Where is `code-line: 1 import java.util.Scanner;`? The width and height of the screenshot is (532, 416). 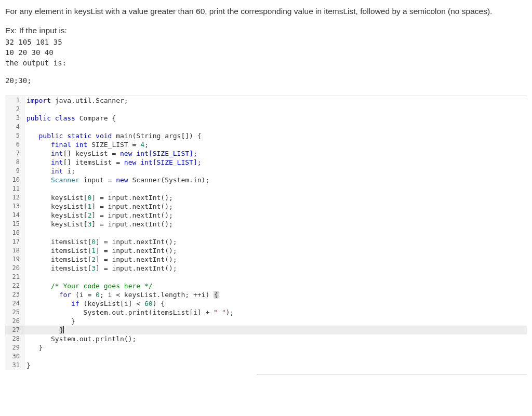
code-line: 1 import java.util.Scanner; is located at coordinates (266, 101).